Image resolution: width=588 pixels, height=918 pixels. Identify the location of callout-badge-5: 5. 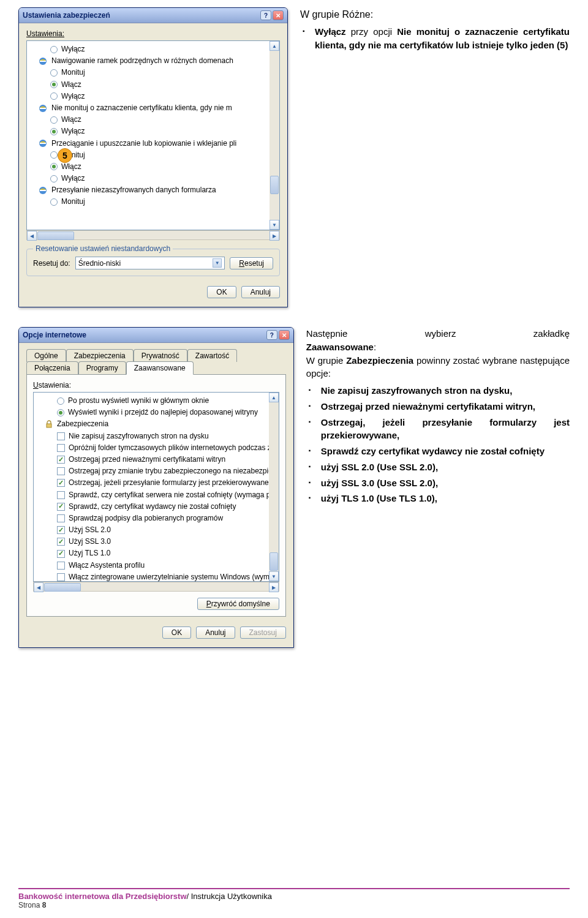
(65, 156).